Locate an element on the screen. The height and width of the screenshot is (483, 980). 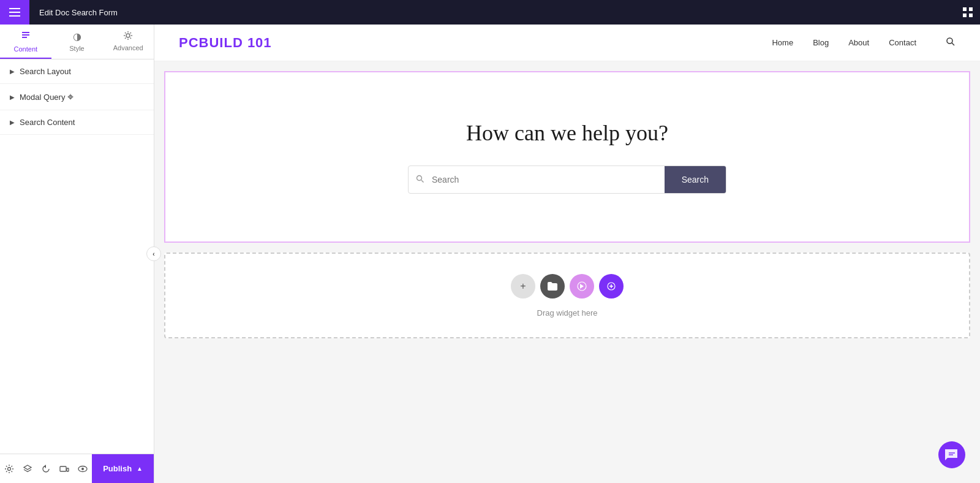
sidebar-section-search-layout: ▶ Search Layout is located at coordinates (77, 72).